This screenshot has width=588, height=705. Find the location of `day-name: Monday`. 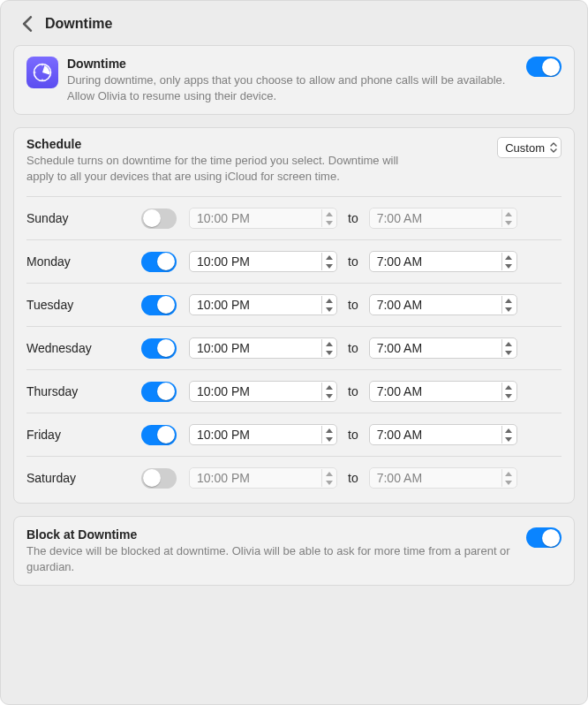

day-name: Monday is located at coordinates (84, 262).